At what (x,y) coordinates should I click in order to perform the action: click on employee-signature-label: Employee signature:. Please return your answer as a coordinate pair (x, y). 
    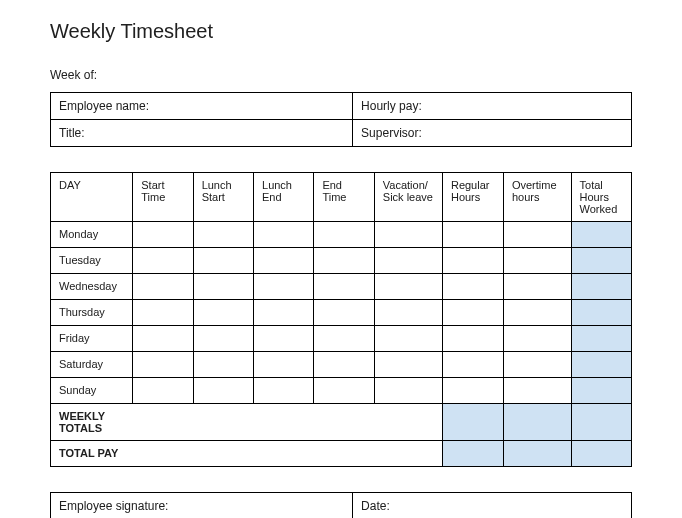
    Looking at the image, I should click on (202, 506).